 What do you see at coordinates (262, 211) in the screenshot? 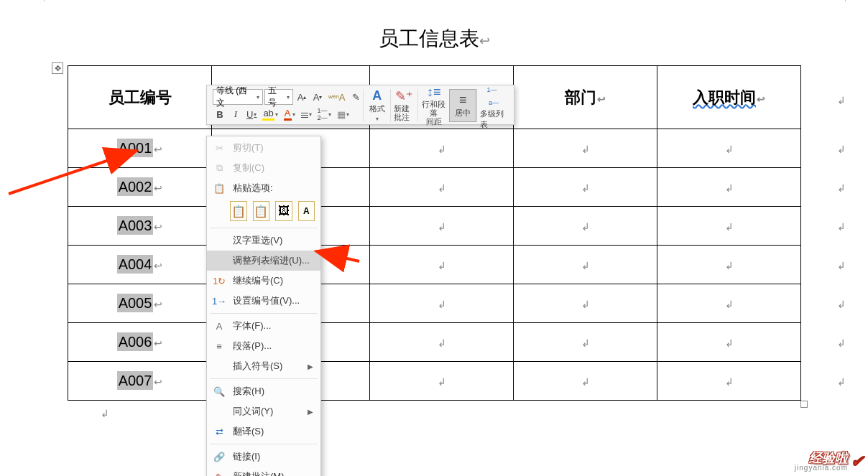
I see `paste-merge-button: 📋` at bounding box center [262, 211].